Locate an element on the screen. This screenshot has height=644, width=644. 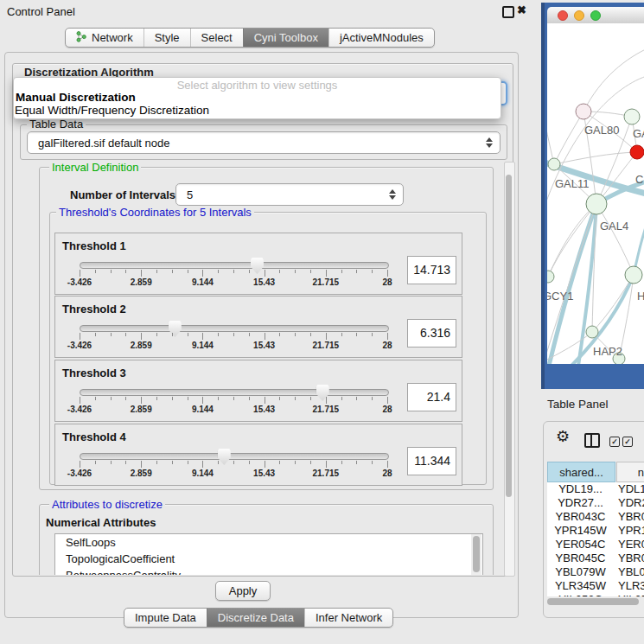
tab-network: Network is located at coordinates (105, 38).